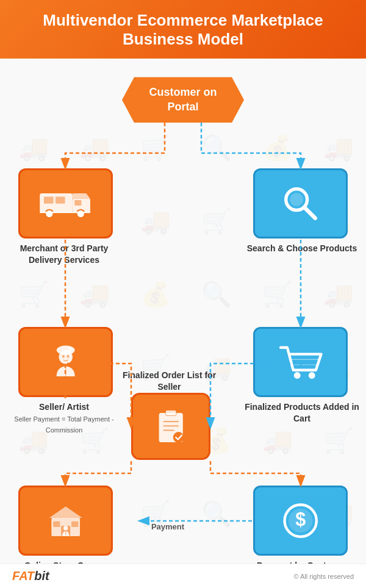 This screenshot has width=366, height=588. What do you see at coordinates (183, 576) in the screenshot?
I see `footer: FATbit © All rights reserved` at bounding box center [183, 576].